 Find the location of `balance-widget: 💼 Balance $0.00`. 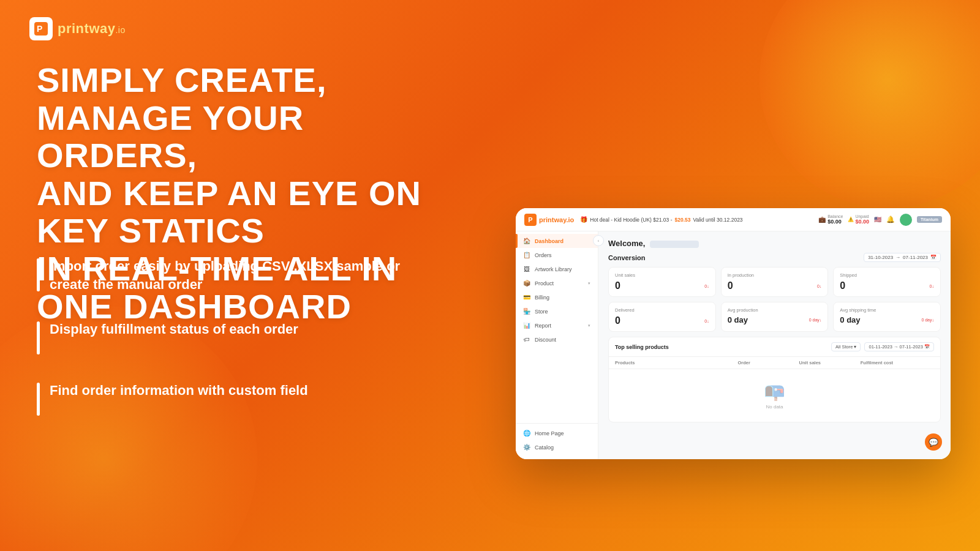

balance-widget: 💼 Balance $0.00 is located at coordinates (831, 219).